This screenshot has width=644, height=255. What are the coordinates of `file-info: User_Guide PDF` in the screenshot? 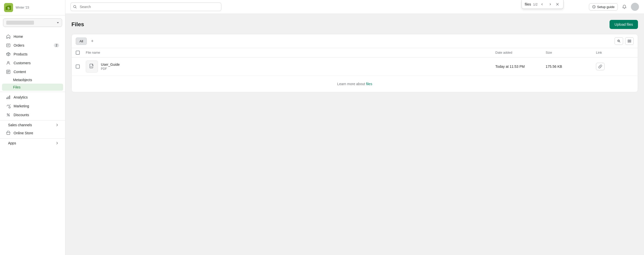 It's located at (291, 67).